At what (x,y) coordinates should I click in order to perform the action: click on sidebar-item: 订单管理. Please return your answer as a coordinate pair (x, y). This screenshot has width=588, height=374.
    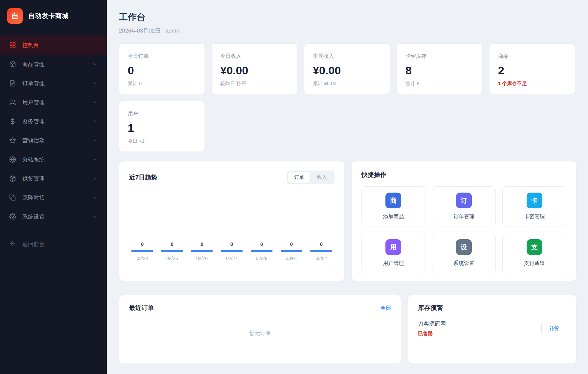
    Looking at the image, I should click on (53, 83).